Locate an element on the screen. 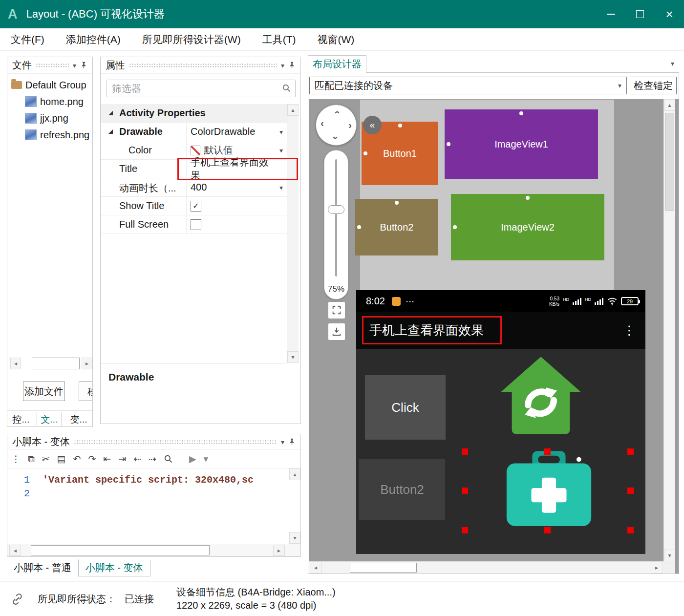 This screenshot has height=616, width=684. code-horizontal-scrollbar: ◂ ▸ is located at coordinates (154, 550).